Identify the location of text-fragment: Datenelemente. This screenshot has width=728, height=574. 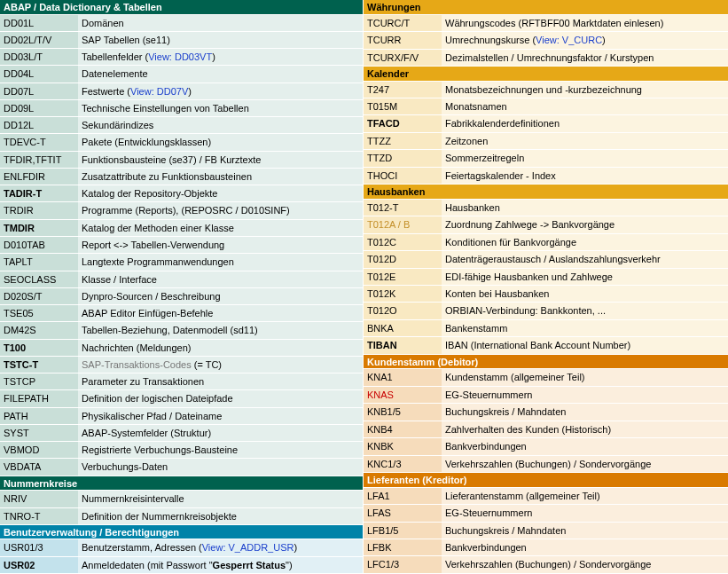
(115, 74).